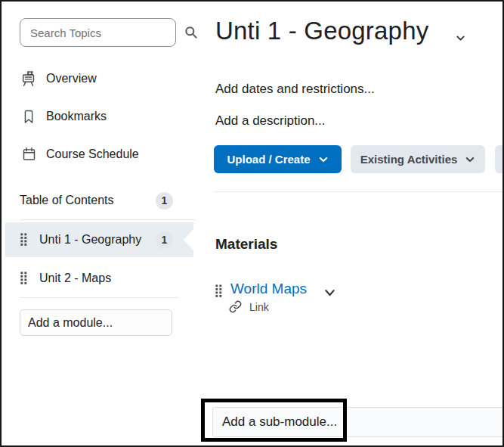  What do you see at coordinates (268, 159) in the screenshot?
I see `upload-create-label: Upload / Create` at bounding box center [268, 159].